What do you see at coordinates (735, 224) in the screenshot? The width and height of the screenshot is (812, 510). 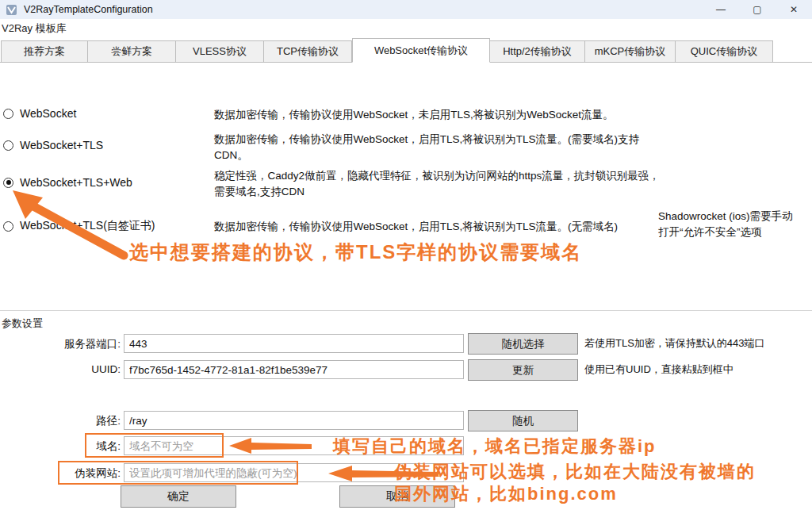 I see `shadowrocket-note: Shadowrocket (ios)需要手动 打开“允许不安全”选项` at bounding box center [735, 224].